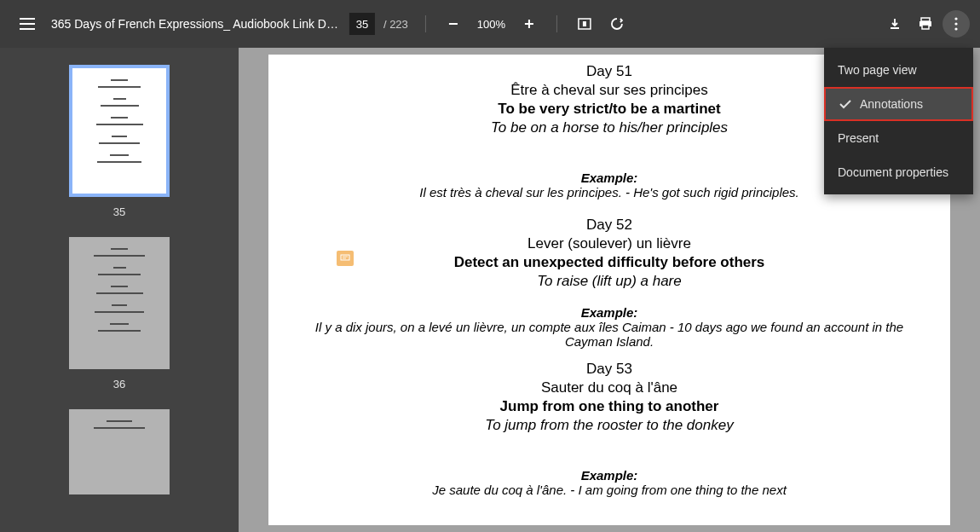 The height and width of the screenshot is (532, 980). What do you see at coordinates (925, 24) in the screenshot?
I see `print-icon` at bounding box center [925, 24].